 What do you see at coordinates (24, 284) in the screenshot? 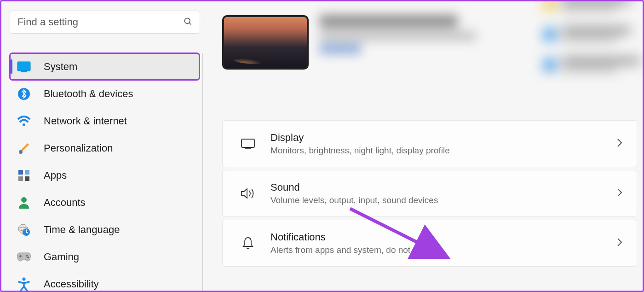
I see `accessibility-icon` at bounding box center [24, 284].